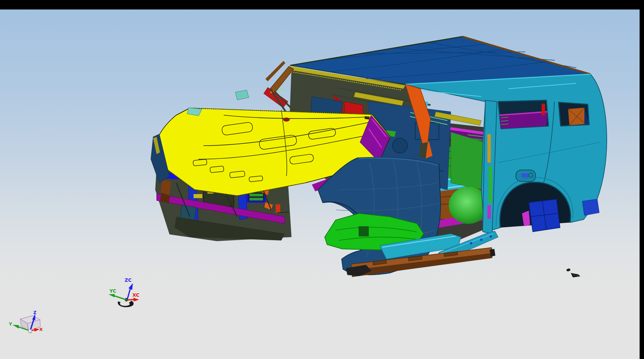 This screenshot has width=644, height=359. What do you see at coordinates (130, 292) in the screenshot?
I see `wcs-z-axis` at bounding box center [130, 292].